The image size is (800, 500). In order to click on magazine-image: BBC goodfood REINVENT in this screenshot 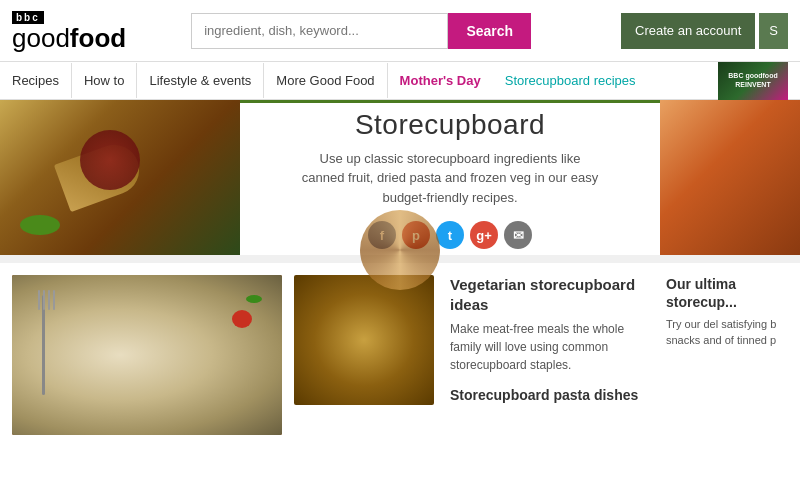, I will do `click(753, 81)`.